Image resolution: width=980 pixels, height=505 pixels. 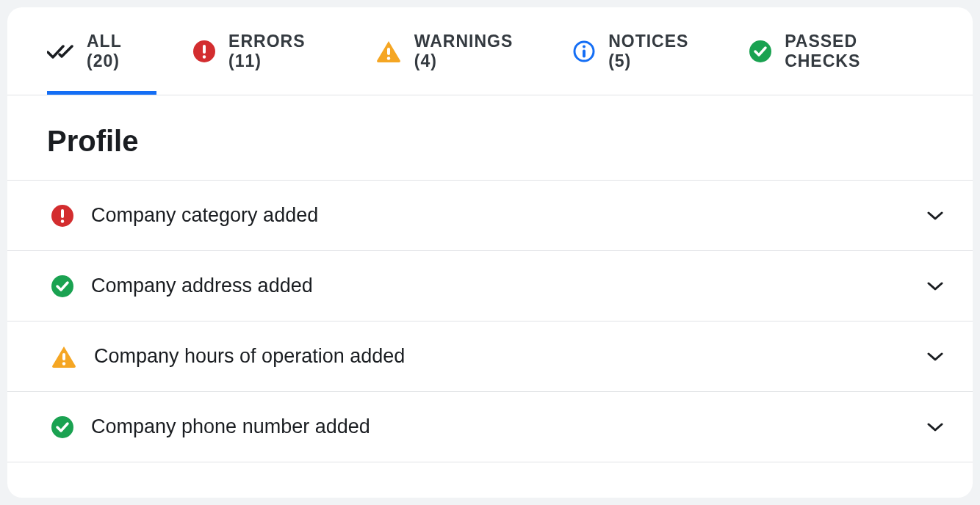 What do you see at coordinates (509, 286) in the screenshot?
I see `check-label: Company address added` at bounding box center [509, 286].